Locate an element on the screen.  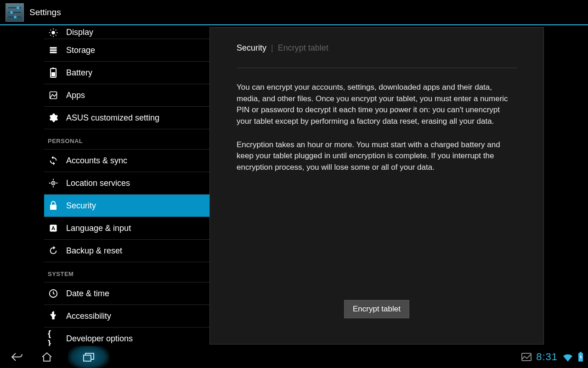
hand-icon is located at coordinates (53, 316).